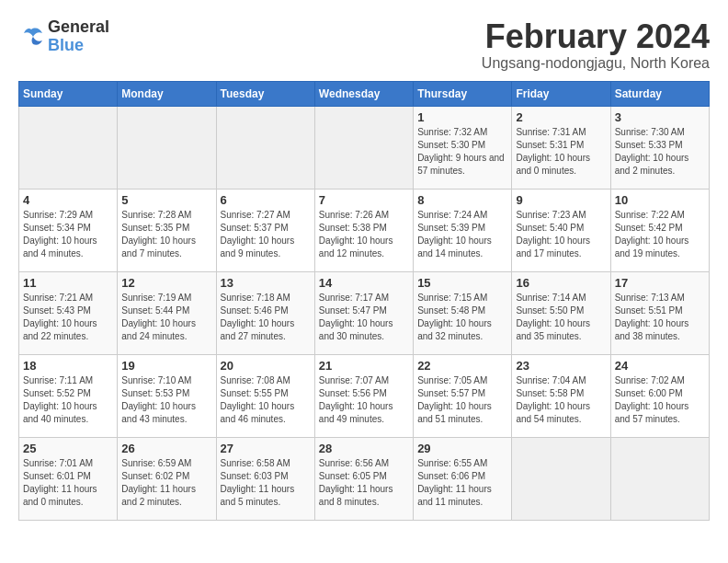 The width and height of the screenshot is (728, 563). Describe the element at coordinates (167, 313) in the screenshot. I see `calendar-cell: 12Sunrise: 7:19 AM Sunset: 5:44 PM Dayli…` at that location.